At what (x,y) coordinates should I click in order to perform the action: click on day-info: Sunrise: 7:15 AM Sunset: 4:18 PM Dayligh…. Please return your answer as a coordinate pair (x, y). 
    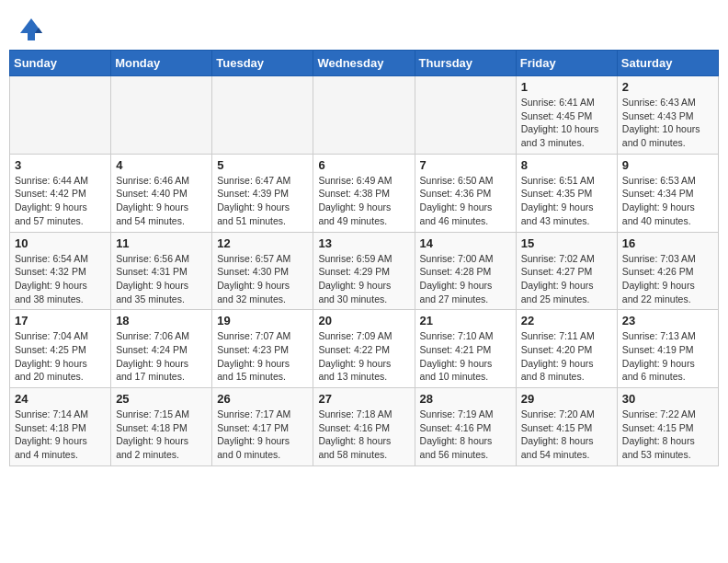
    Looking at the image, I should click on (162, 434).